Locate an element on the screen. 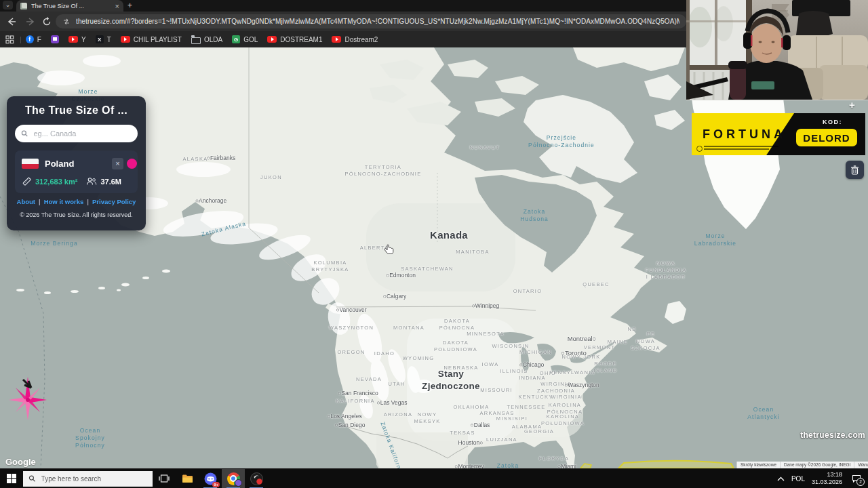 The height and width of the screenshot is (488, 868). bookmark-twitch is located at coordinates (55, 39).